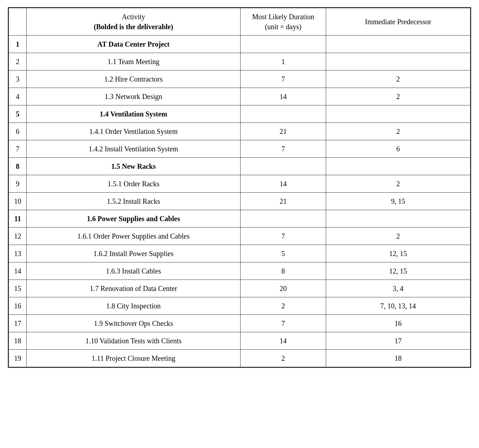 This screenshot has width=479, height=448. Describe the element at coordinates (134, 79) in the screenshot. I see `row-activity: 1.2 Hire Contractors` at that location.